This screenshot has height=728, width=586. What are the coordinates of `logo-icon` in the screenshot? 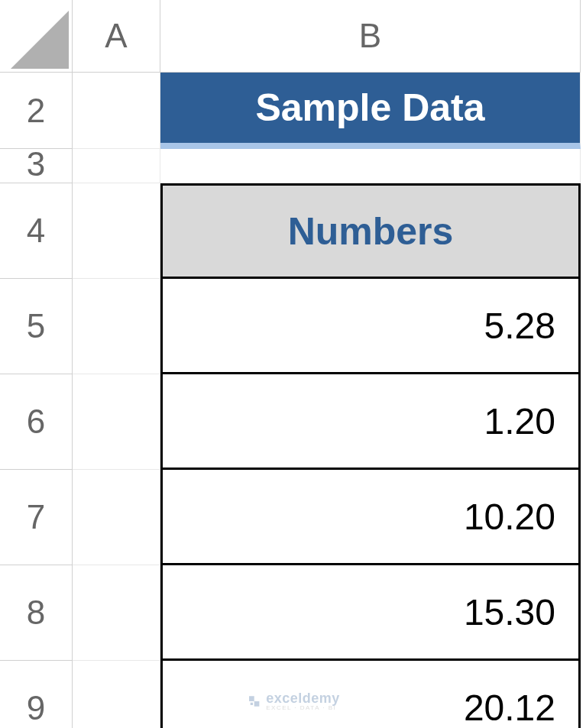 It's located at (254, 701).